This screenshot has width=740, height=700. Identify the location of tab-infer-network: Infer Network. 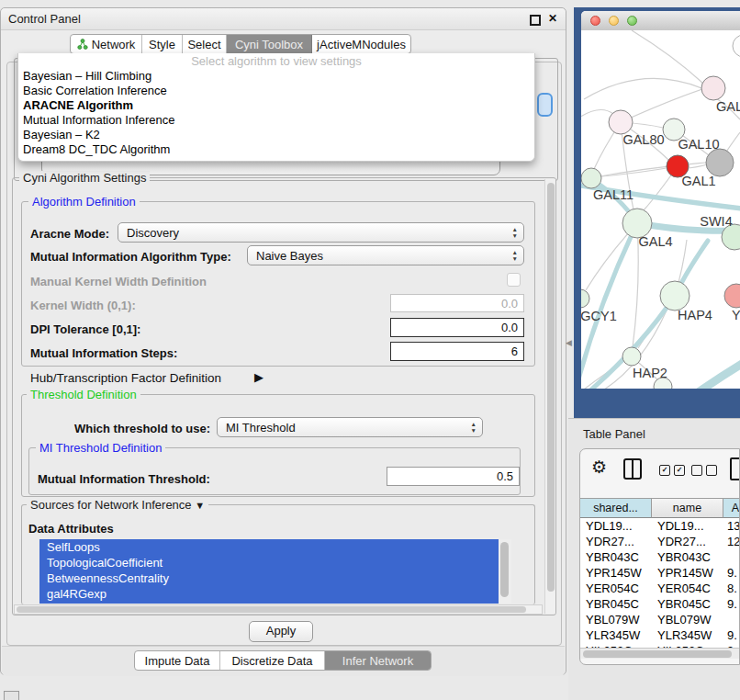
(378, 660).